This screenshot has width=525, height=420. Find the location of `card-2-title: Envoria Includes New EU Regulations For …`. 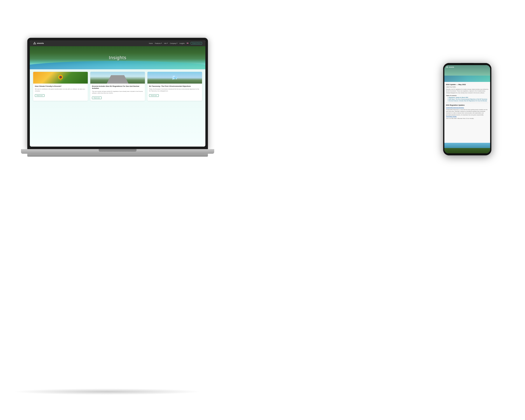

card-2-title: Envoria Includes New EU Regulations For … is located at coordinates (118, 87).